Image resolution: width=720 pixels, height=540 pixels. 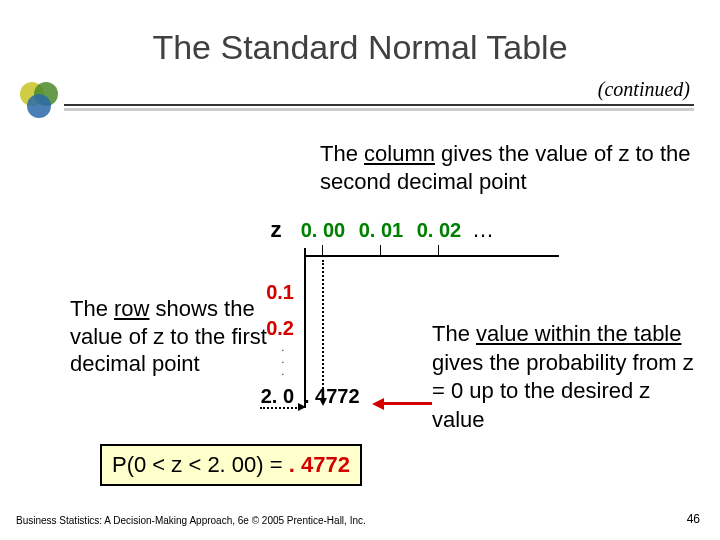 What do you see at coordinates (418, 240) in the screenshot?
I see `z-table: z 0. 00 0. 01 0. 02 … 0.1 0.2 . . . 2. 0…` at bounding box center [418, 240].